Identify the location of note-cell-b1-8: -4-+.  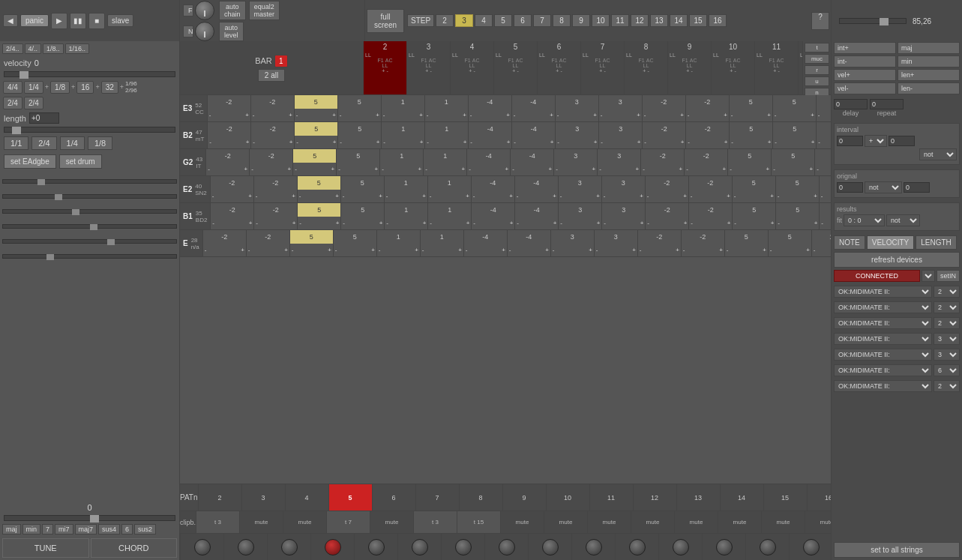
(537, 216).